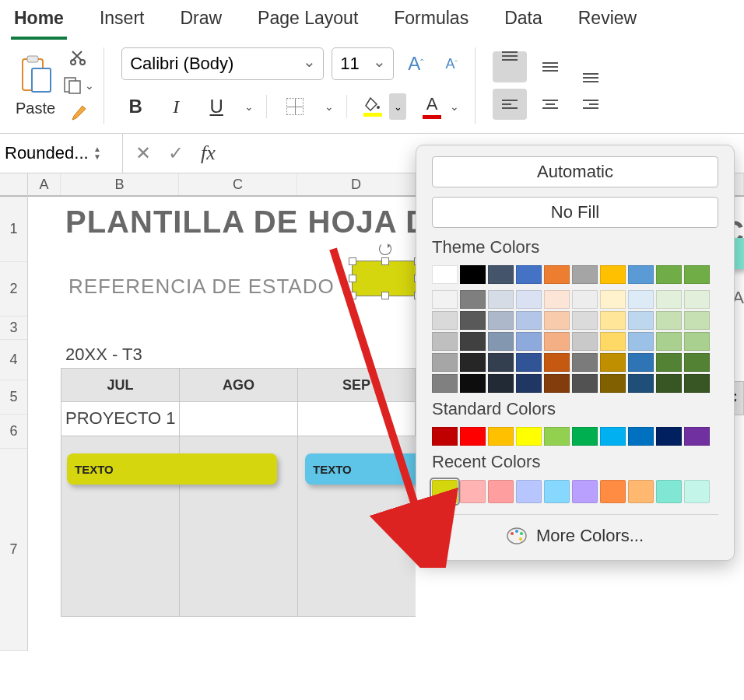 The image size is (744, 700). I want to click on row-header: 5, so click(14, 397).